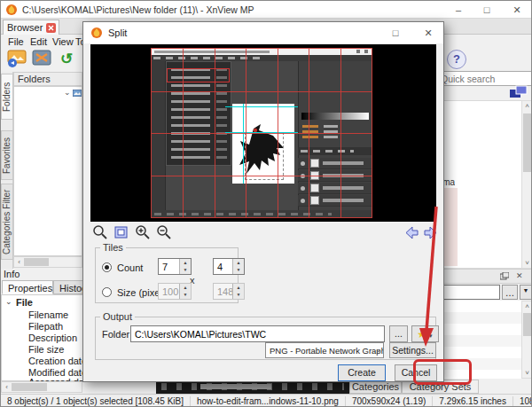 The image size is (532, 407). What do you see at coordinates (266, 401) in the screenshot?
I see `status-bar: 8 object(s) / 1 object(s) selected [108.…` at bounding box center [266, 401].